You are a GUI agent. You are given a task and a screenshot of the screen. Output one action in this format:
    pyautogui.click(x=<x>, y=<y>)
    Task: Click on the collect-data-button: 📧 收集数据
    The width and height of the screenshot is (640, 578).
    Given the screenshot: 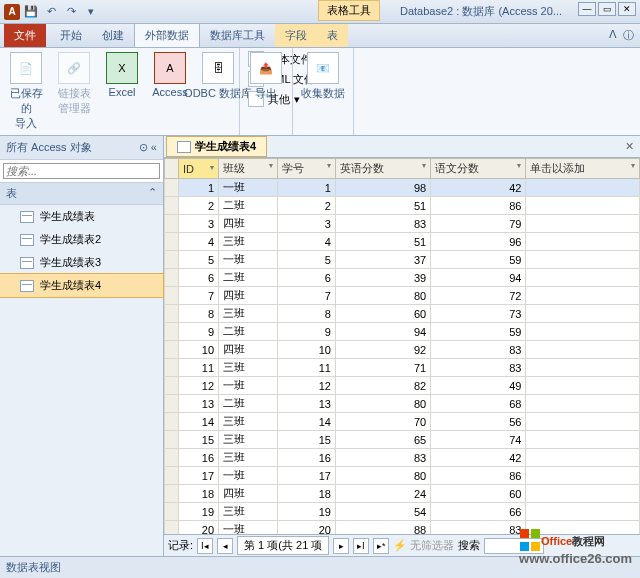 What is the action you would take?
    pyautogui.click(x=323, y=76)
    